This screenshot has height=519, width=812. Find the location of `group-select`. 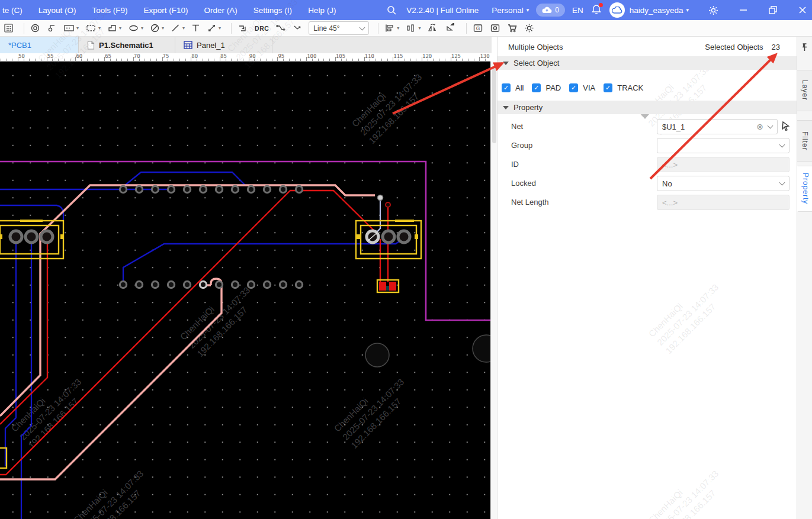

group-select is located at coordinates (723, 146).